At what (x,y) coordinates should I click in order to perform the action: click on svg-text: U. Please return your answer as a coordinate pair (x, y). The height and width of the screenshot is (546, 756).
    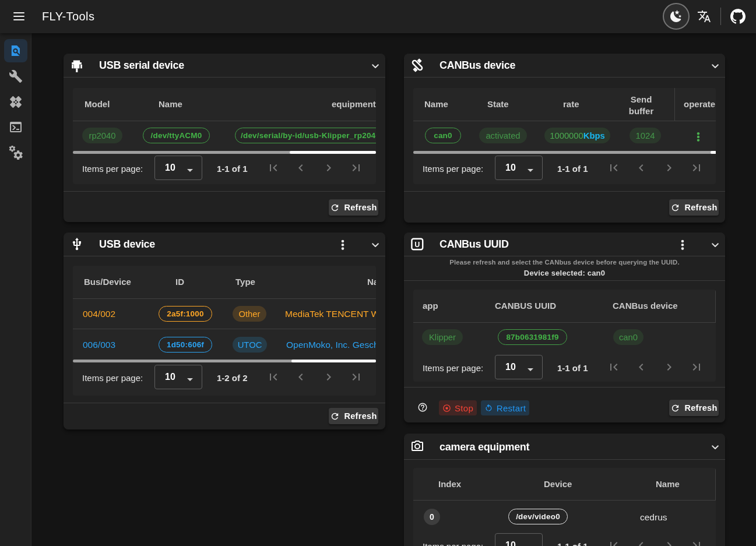
    Looking at the image, I should click on (417, 245).